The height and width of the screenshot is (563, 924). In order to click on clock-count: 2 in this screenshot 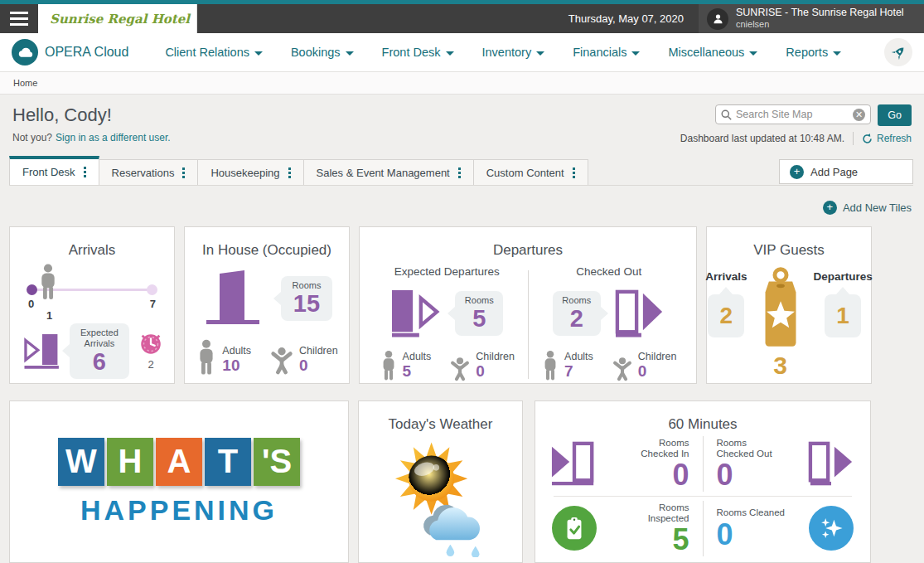, I will do `click(151, 365)`.